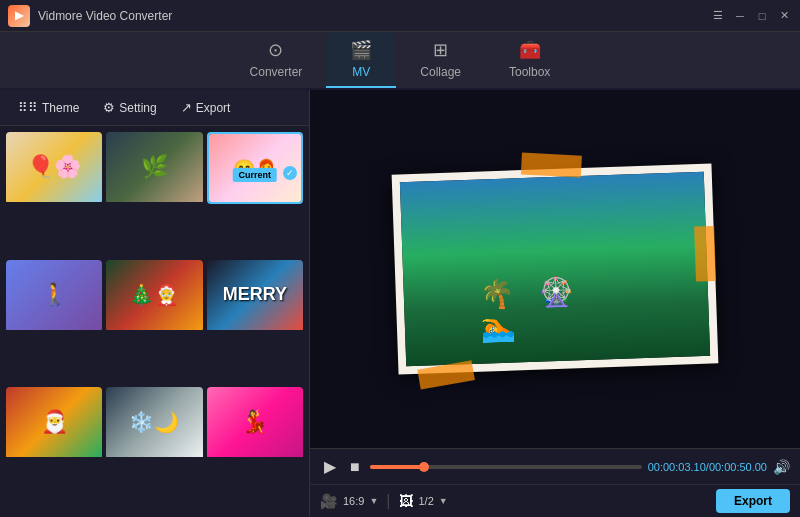 The height and width of the screenshot is (517, 800). I want to click on theme-item-merry: MERRY Merry Christmas, so click(255, 296).